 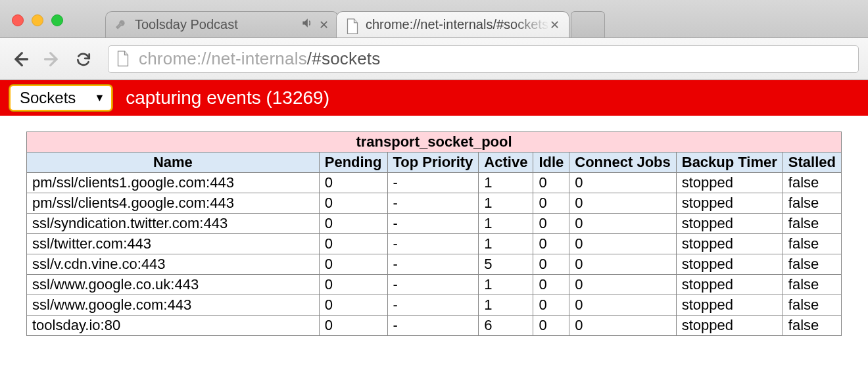 What do you see at coordinates (506, 163) in the screenshot?
I see `col-active: Active` at bounding box center [506, 163].